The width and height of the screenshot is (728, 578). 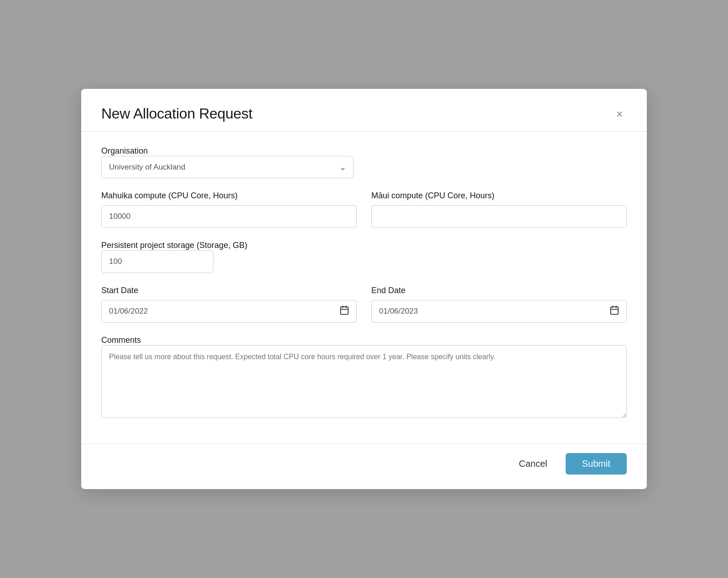 I want to click on close-button: ×, so click(x=619, y=114).